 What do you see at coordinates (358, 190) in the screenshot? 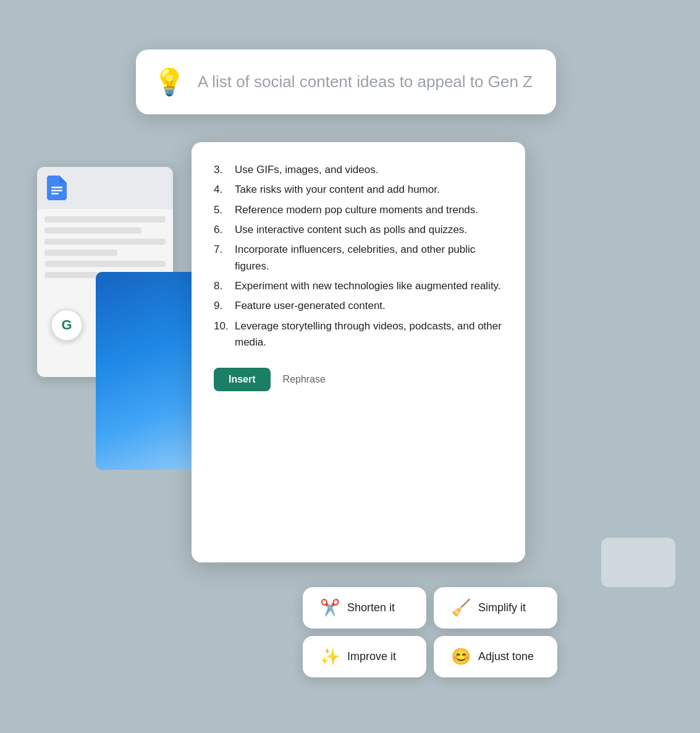
I see `list-item: 4. Take risks with your content and add …` at bounding box center [358, 190].